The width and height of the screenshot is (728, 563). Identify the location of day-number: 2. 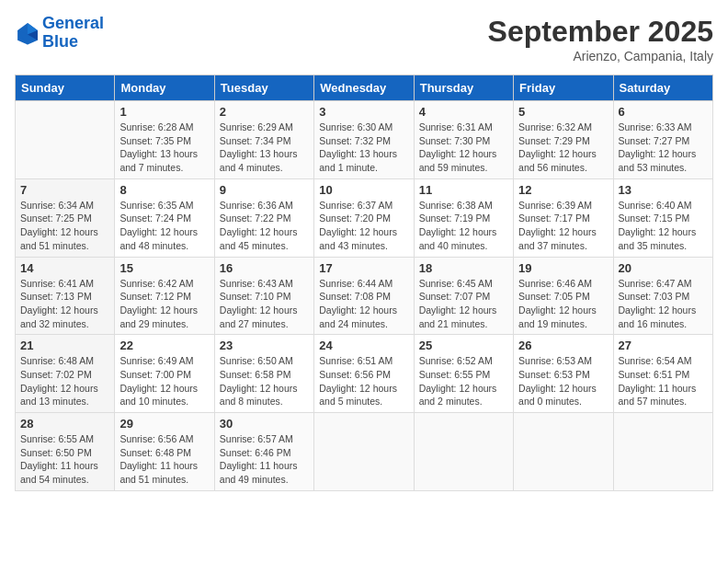
(265, 112).